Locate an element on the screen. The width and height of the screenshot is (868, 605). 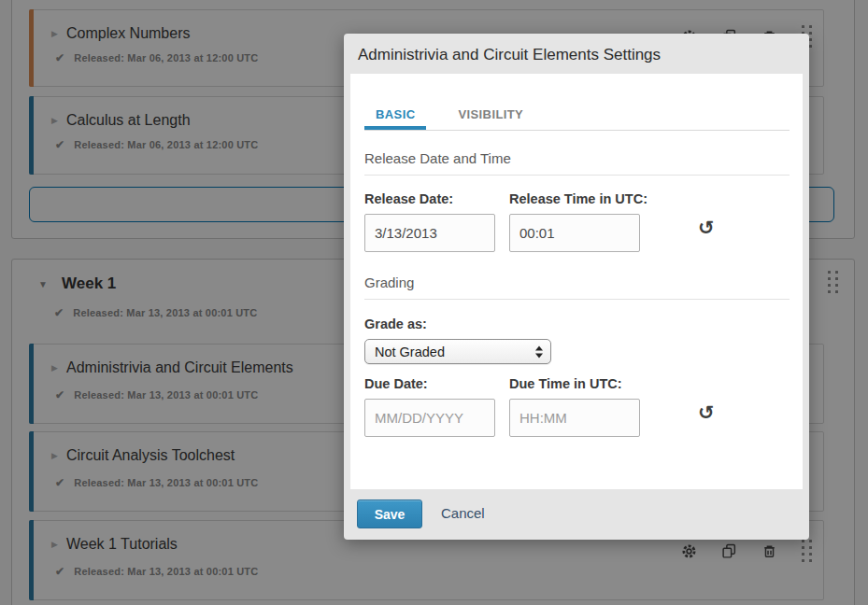
save-button: Save is located at coordinates (390, 514).